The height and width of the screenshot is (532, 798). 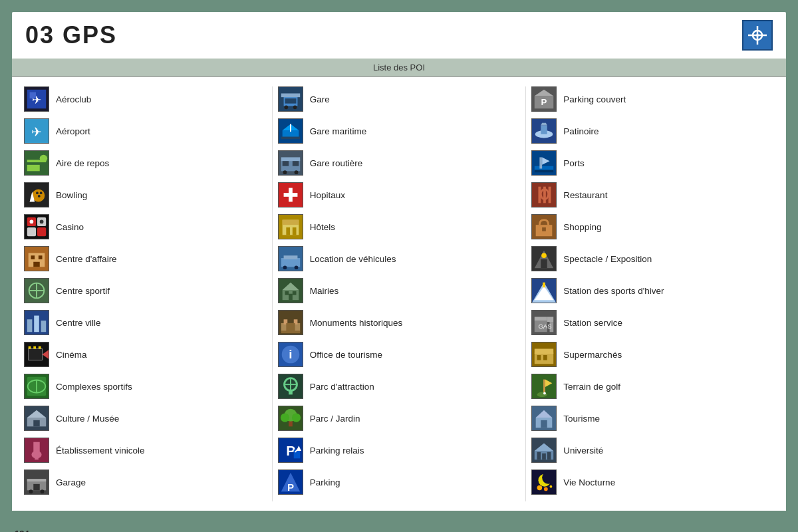 I want to click on list-item: Shopping, so click(x=653, y=227).